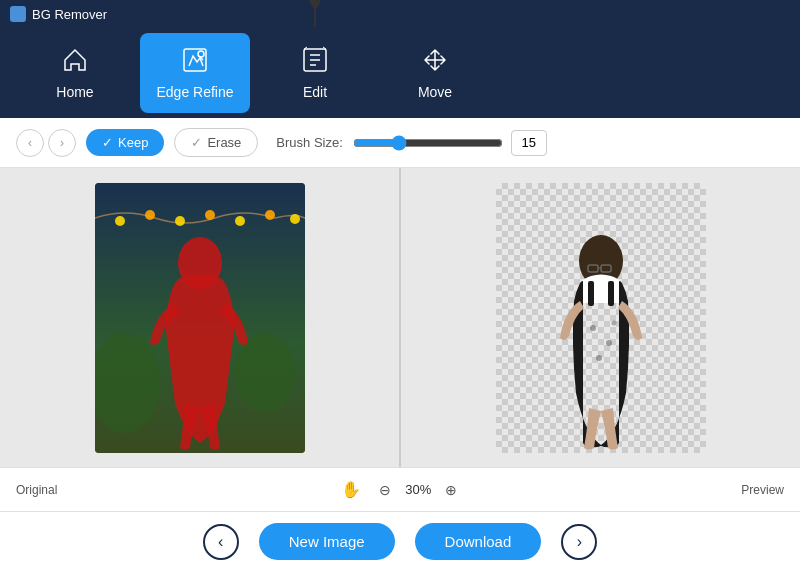  What do you see at coordinates (478, 542) in the screenshot?
I see `download-button: Download` at bounding box center [478, 542].